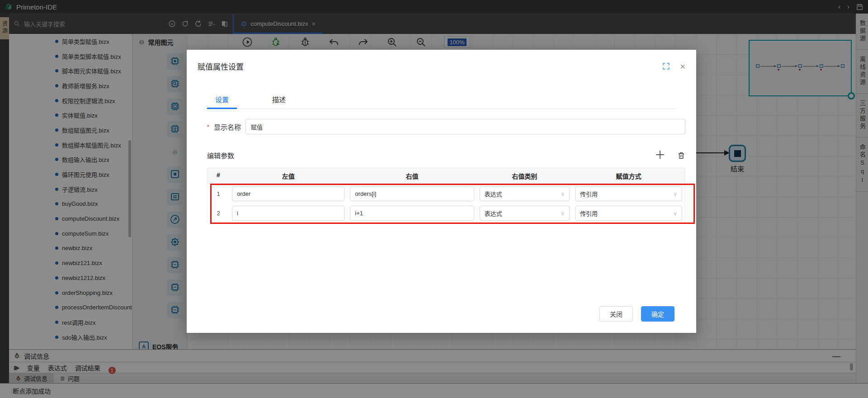 The width and height of the screenshot is (868, 398). I want to click on column-header: 左值, so click(288, 176).